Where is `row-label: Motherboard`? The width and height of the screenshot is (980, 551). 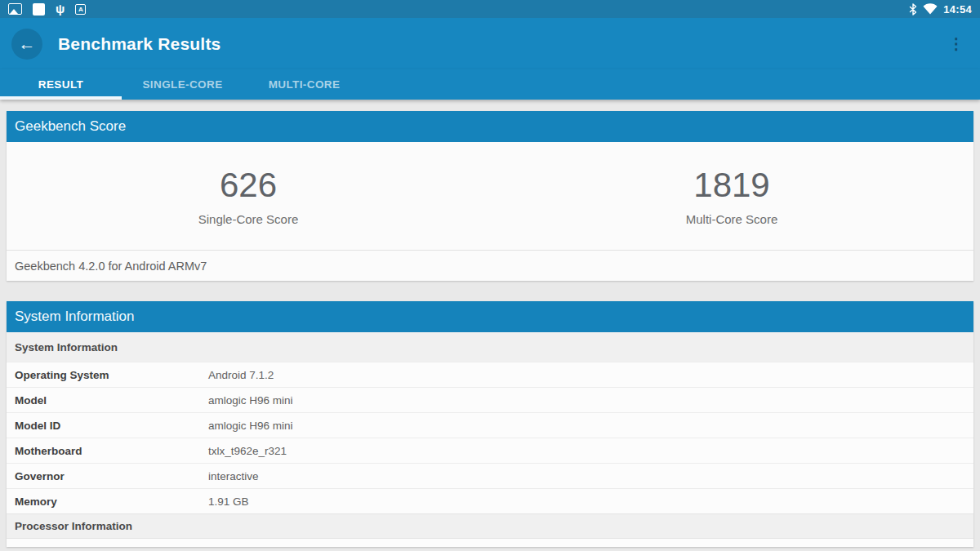 row-label: Motherboard is located at coordinates (108, 451).